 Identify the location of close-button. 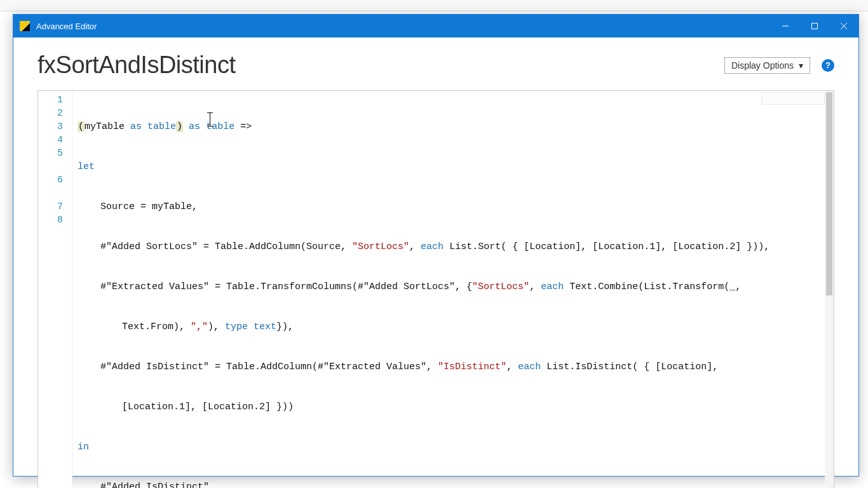
(844, 26).